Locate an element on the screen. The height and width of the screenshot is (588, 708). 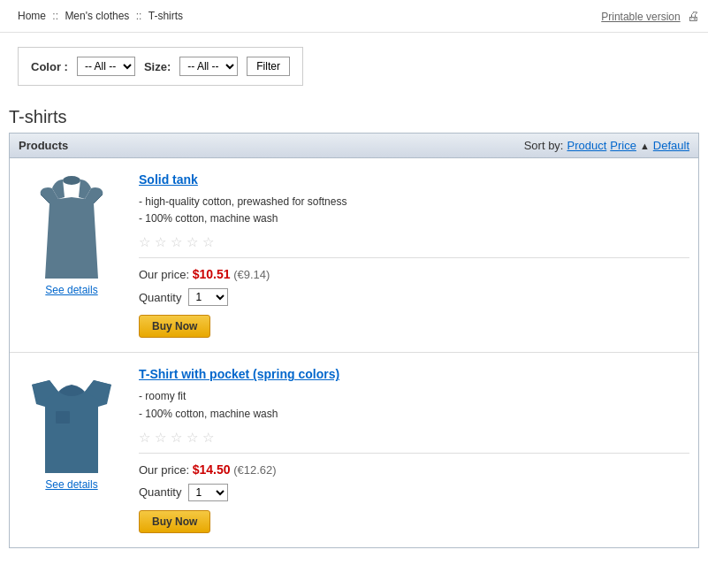
product-stars-2: ☆ ☆ ☆ ☆ ☆ is located at coordinates (414, 437).